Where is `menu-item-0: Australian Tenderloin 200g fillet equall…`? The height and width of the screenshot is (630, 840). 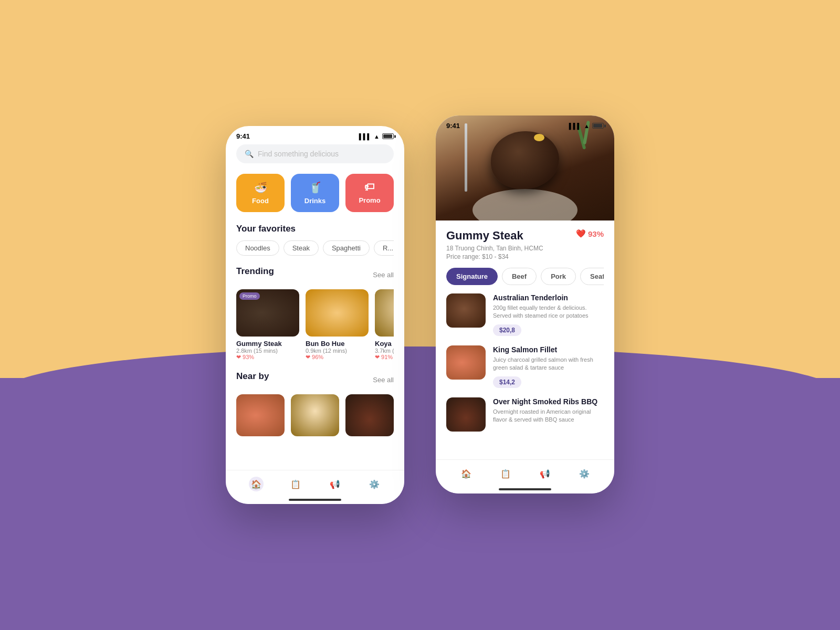
menu-item-0: Australian Tenderloin 200g fillet equall… is located at coordinates (525, 315).